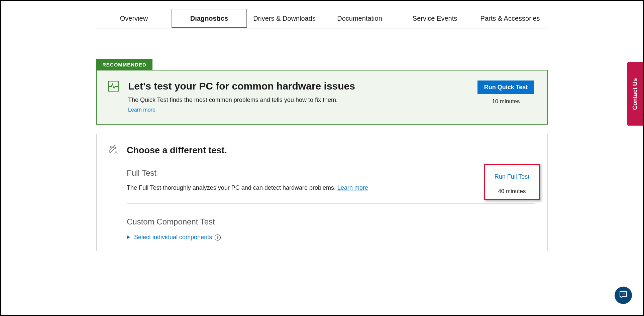 This screenshot has width=644, height=316. Describe the element at coordinates (623, 295) in the screenshot. I see `chat-fab-button` at that location.